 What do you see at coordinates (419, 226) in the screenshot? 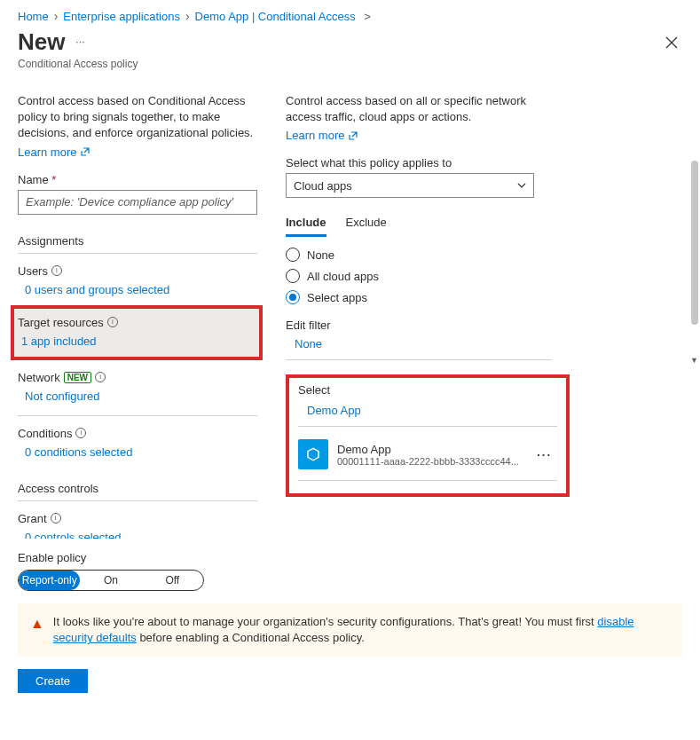
I see `include-exclude-tabs: Include Exclude` at bounding box center [419, 226].